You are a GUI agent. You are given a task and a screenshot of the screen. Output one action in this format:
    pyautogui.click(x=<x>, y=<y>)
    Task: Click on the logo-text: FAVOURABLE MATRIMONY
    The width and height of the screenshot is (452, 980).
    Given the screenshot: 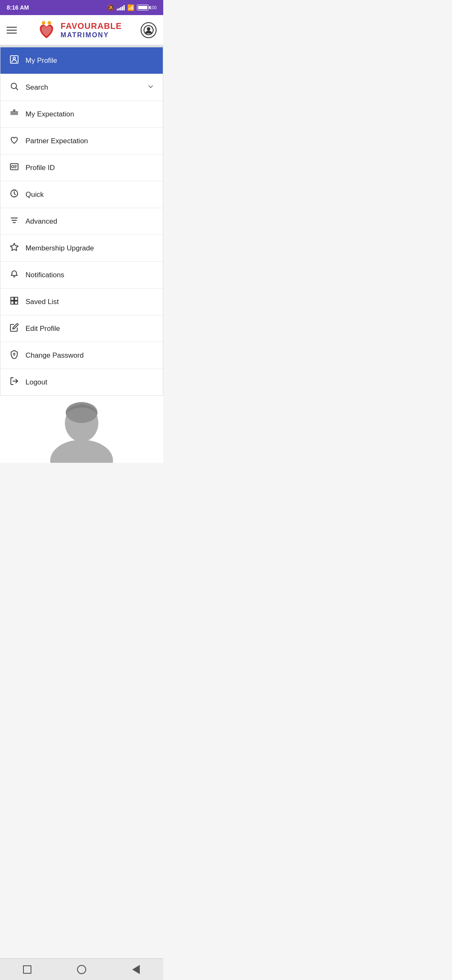 What is the action you would take?
    pyautogui.click(x=91, y=30)
    